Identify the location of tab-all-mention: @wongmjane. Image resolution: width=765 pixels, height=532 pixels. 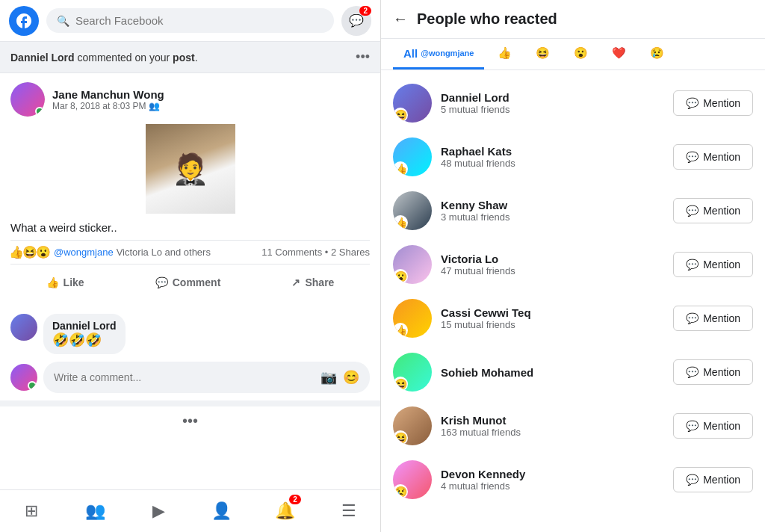
(447, 53).